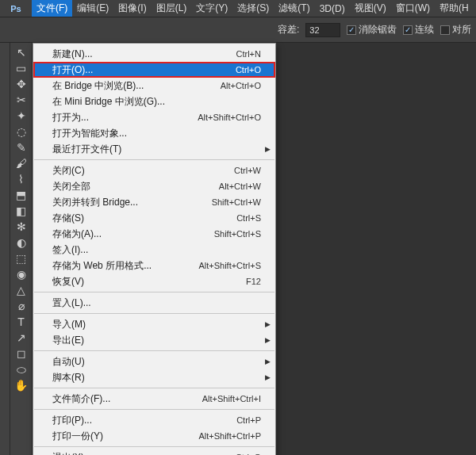  I want to click on contiguous-label: 连续, so click(424, 30).